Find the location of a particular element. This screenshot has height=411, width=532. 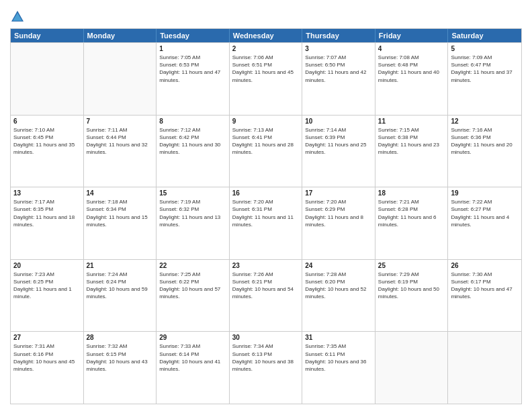

calendar-cell: 29Sunrise: 7:33 AM Sunset: 6:14 PM Dayli… is located at coordinates (193, 368).